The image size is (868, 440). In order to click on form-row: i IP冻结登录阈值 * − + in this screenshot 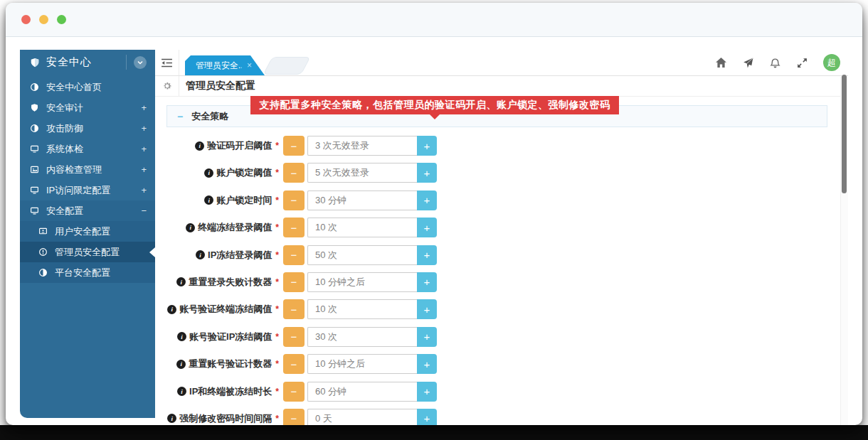, I will do `click(502, 255)`.